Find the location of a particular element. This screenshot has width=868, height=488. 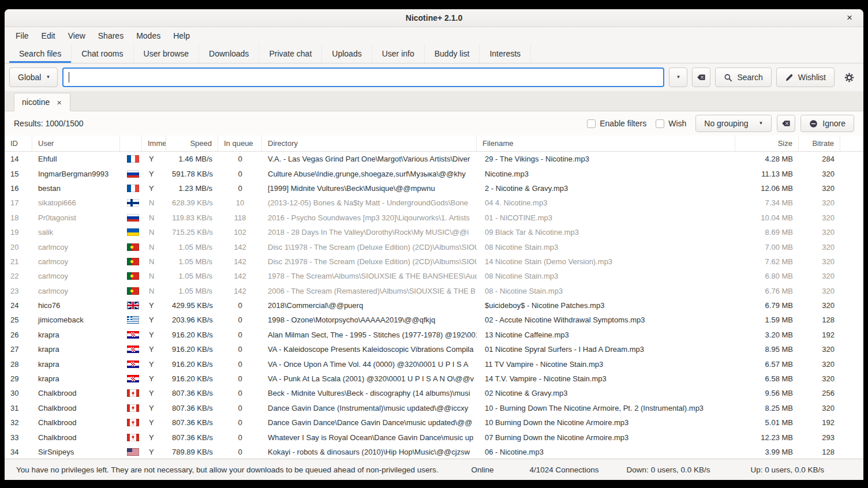

result-row: 15 IngmarBergman9993 Y 591.78 KB/s 0 Cul… is located at coordinates (434, 173).